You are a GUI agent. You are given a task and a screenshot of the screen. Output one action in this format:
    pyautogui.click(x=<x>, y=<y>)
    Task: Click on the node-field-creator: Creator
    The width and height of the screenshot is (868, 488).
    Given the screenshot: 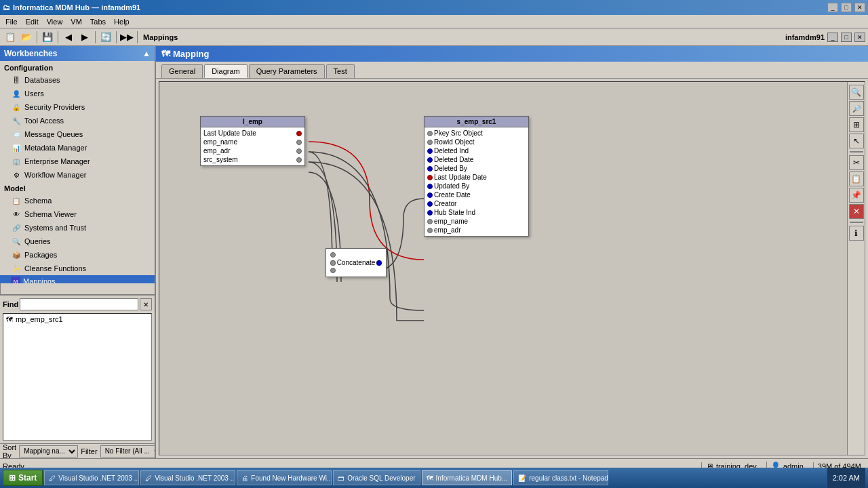 What is the action you would take?
    pyautogui.click(x=476, y=203)
    